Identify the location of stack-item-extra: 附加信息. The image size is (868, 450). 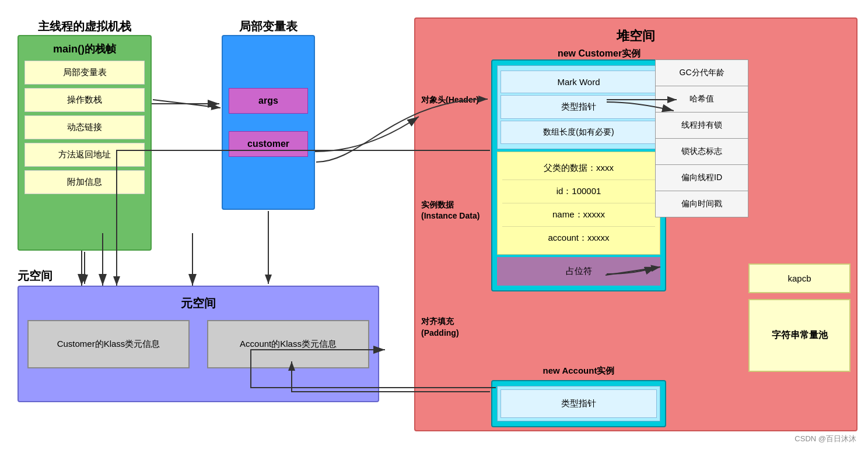
(85, 182).